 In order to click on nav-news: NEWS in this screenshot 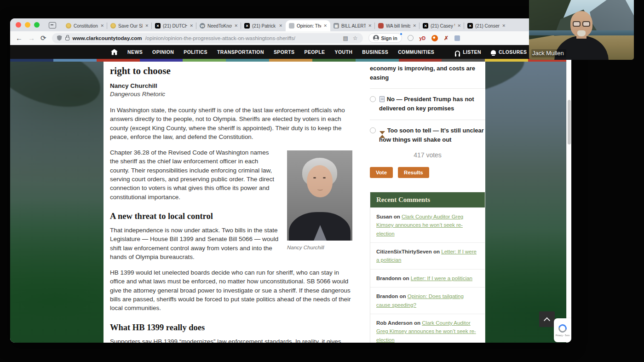, I will do `click(135, 52)`.